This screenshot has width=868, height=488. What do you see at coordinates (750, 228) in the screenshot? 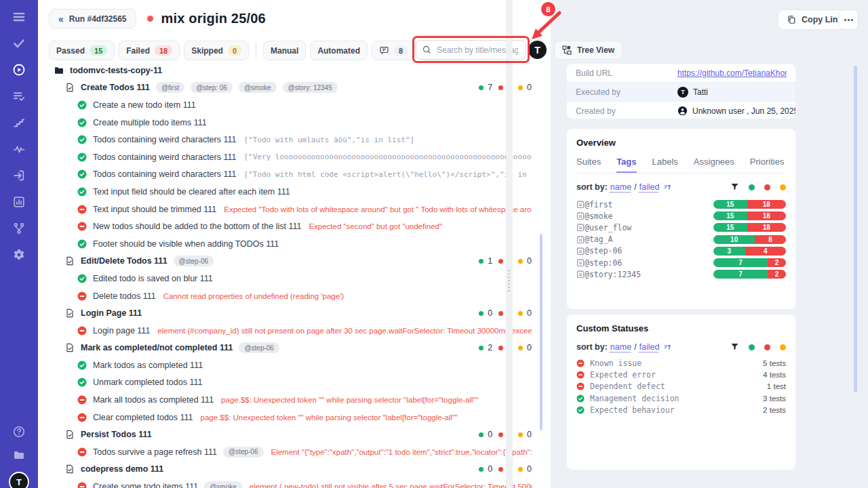
I see `tag-result-bar: 1518` at bounding box center [750, 228].